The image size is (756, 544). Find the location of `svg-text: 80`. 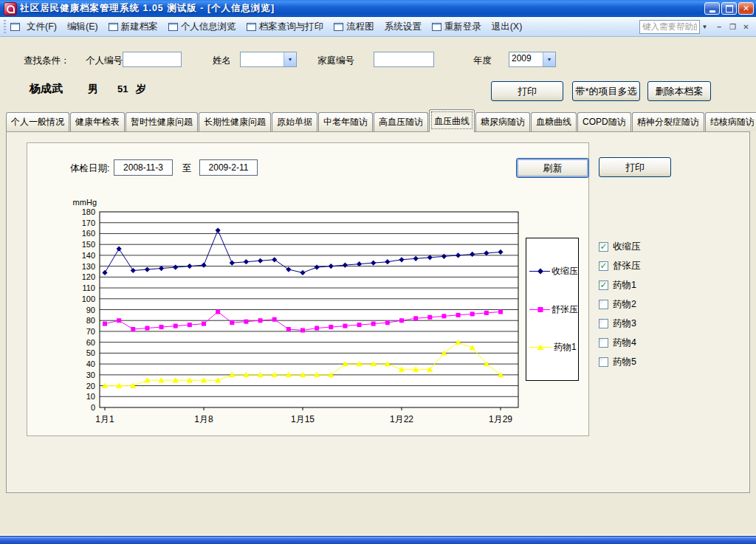

svg-text: 80 is located at coordinates (91, 320).